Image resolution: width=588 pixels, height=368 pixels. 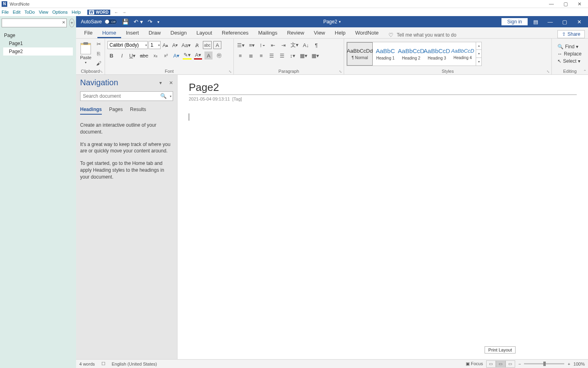 What do you see at coordinates (230, 72) in the screenshot?
I see `font-launcher-icon: ⤡` at bounding box center [230, 72].